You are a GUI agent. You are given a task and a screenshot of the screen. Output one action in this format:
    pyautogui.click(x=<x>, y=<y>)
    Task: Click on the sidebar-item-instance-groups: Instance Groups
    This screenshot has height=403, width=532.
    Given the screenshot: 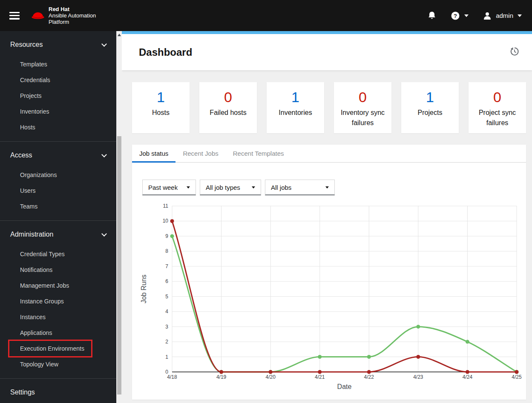 What is the action you would take?
    pyautogui.click(x=58, y=301)
    